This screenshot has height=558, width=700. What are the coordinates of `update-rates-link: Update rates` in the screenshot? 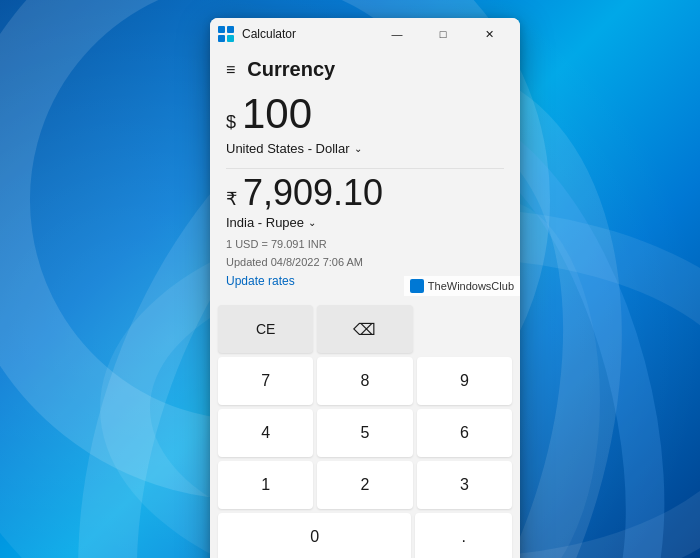 It's located at (260, 281).